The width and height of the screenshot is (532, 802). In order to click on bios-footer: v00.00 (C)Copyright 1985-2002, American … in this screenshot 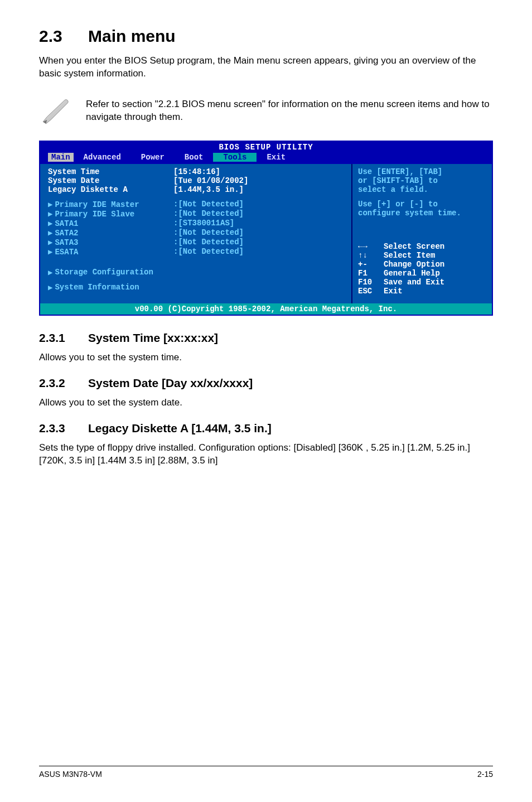, I will do `click(266, 309)`.